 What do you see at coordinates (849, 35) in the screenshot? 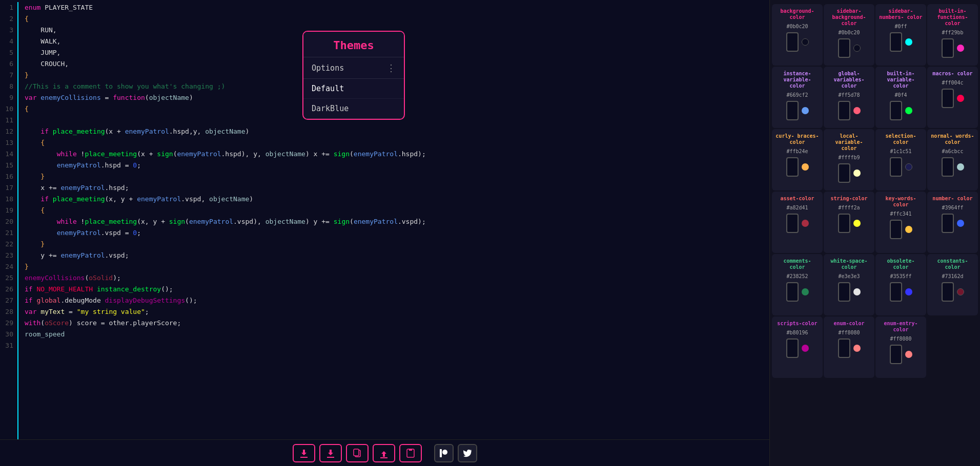
I see `palette-cell-sidebar-background-color: sidebar- background- color#0b0c20` at bounding box center [849, 35].